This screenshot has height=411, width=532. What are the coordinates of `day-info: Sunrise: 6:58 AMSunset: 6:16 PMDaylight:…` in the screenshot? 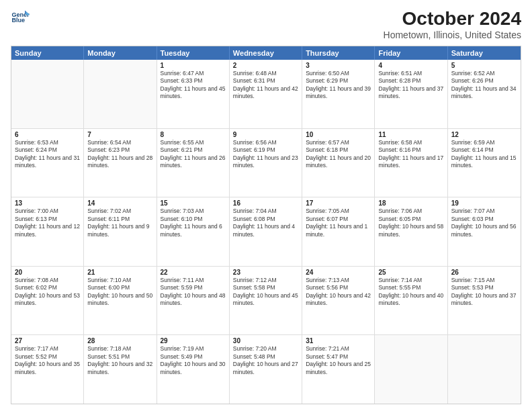 It's located at (411, 154).